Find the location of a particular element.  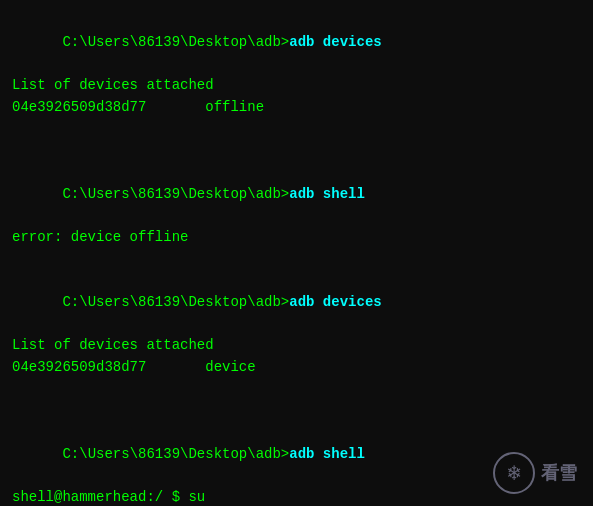

snowflake-symbol: ❄ is located at coordinates (514, 474).